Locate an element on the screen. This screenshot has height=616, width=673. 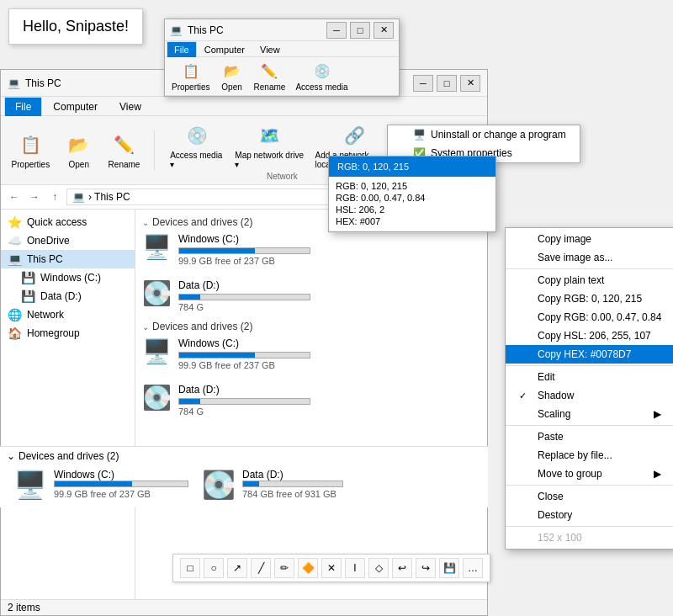
mini-tab-file: File is located at coordinates (182, 49).